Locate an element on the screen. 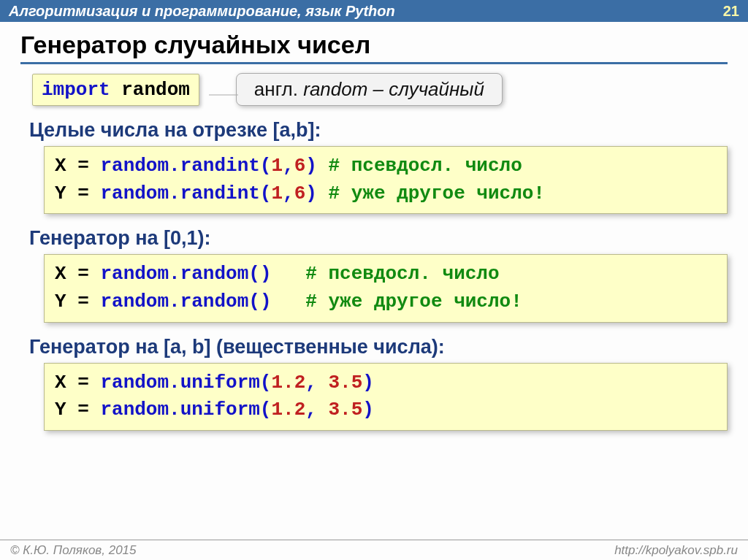 This screenshot has width=748, height=560. section1-head: Целые числа на отрезке [a,b]: is located at coordinates (378, 130).